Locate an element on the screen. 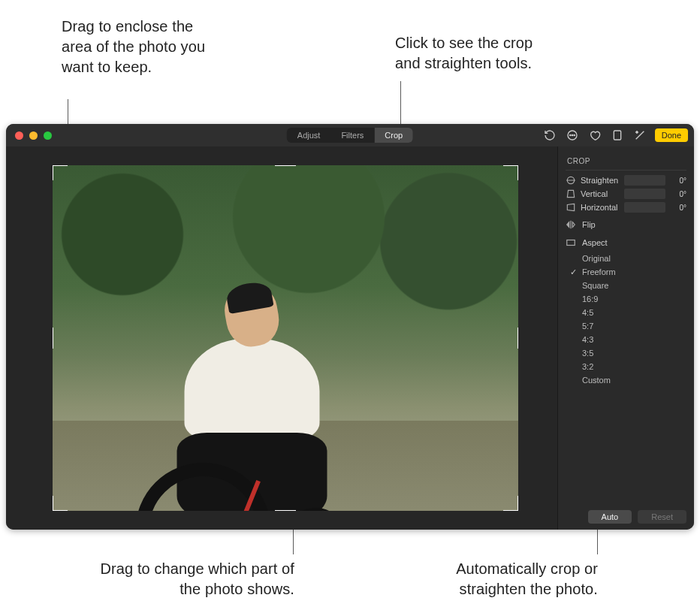 Image resolution: width=700 pixels, height=616 pixels. straighten-label: Straighten is located at coordinates (600, 180).